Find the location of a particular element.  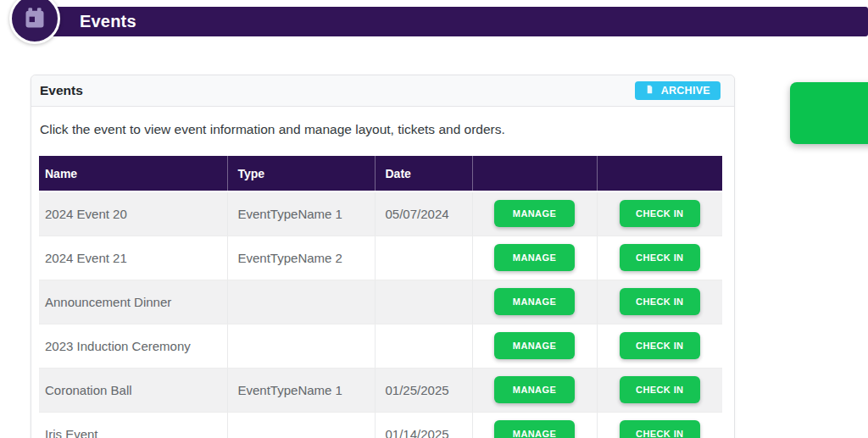

event-name-cell: Coronation Ball is located at coordinates (133, 390).